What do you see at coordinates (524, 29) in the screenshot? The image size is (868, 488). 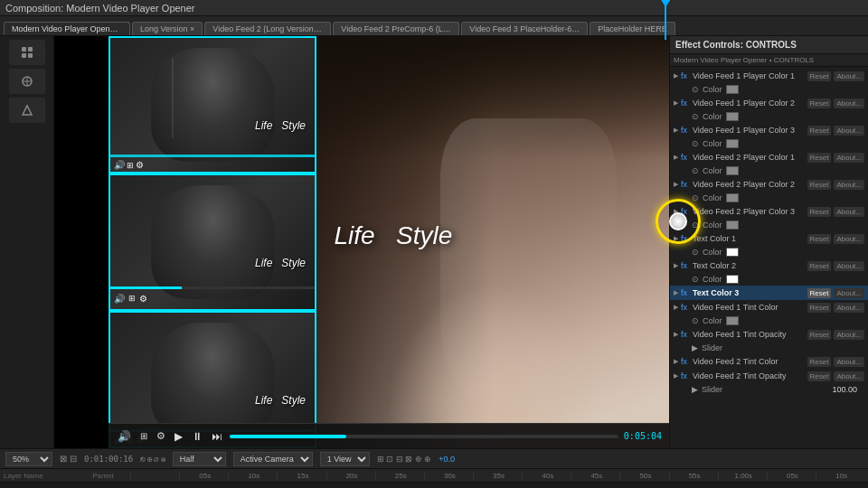 I see `tab-4: Video Feed 3 PlaceHolder-6 (Long Version…` at bounding box center [524, 29].